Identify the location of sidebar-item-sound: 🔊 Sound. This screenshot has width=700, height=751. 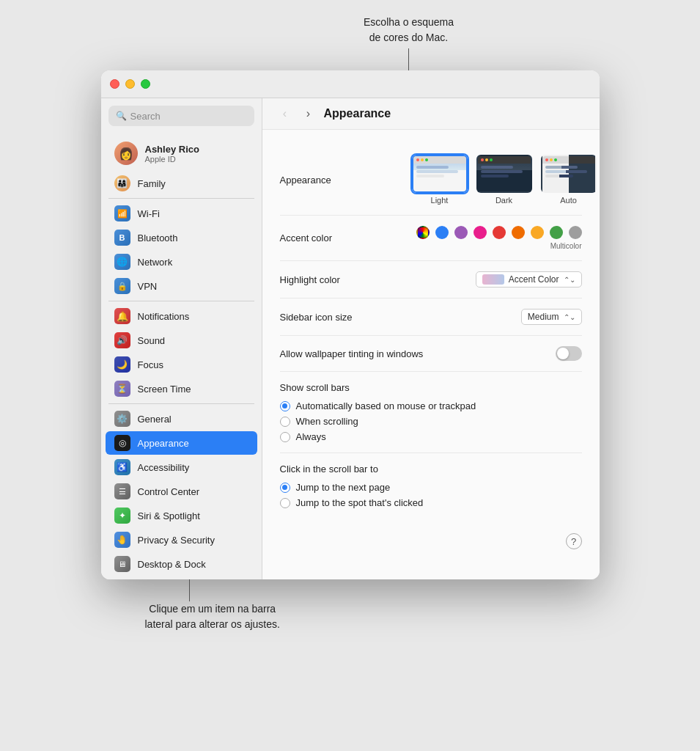
(182, 340).